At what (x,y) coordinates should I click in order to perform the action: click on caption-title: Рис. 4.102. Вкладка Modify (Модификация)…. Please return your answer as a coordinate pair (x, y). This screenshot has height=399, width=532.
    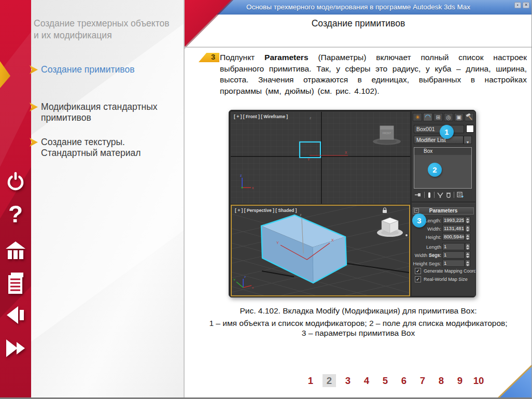
    Looking at the image, I should click on (358, 311).